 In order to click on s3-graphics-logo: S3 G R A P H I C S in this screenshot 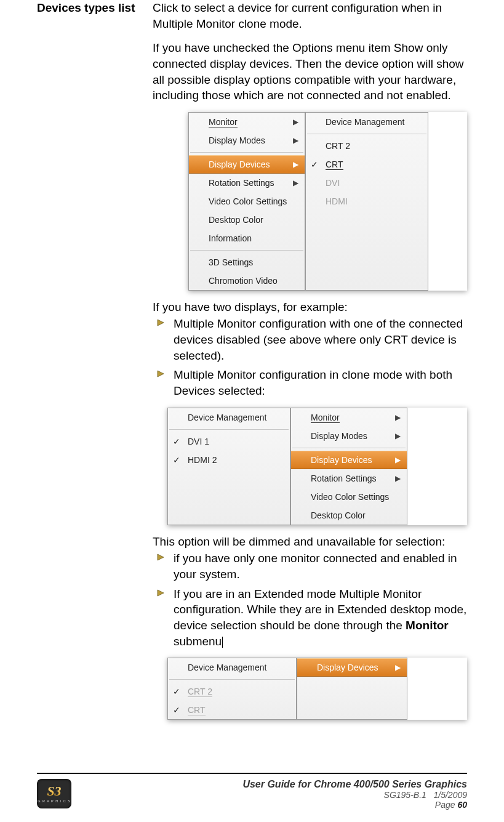, I will do `click(54, 794)`.